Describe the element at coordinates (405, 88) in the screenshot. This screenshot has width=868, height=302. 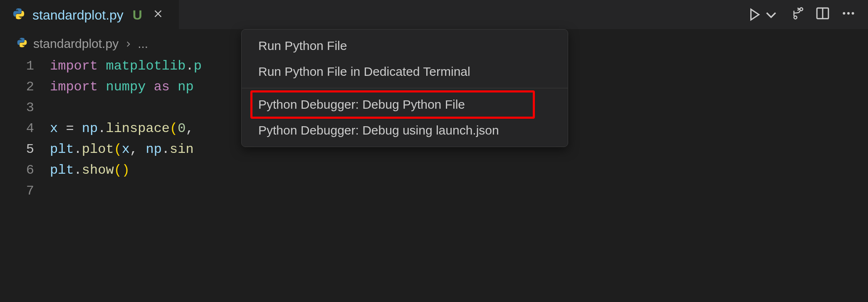
I see `menu-separator` at that location.